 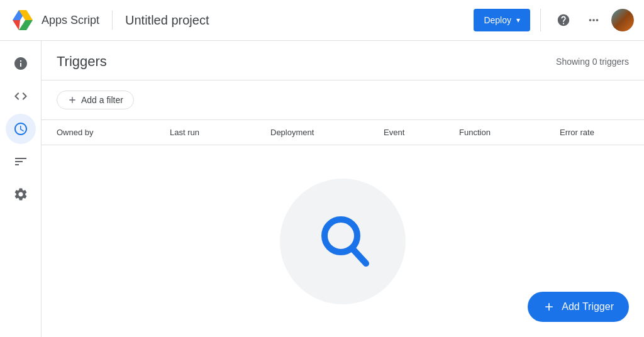 What do you see at coordinates (21, 64) in the screenshot?
I see `sidebar-item-overview` at bounding box center [21, 64].